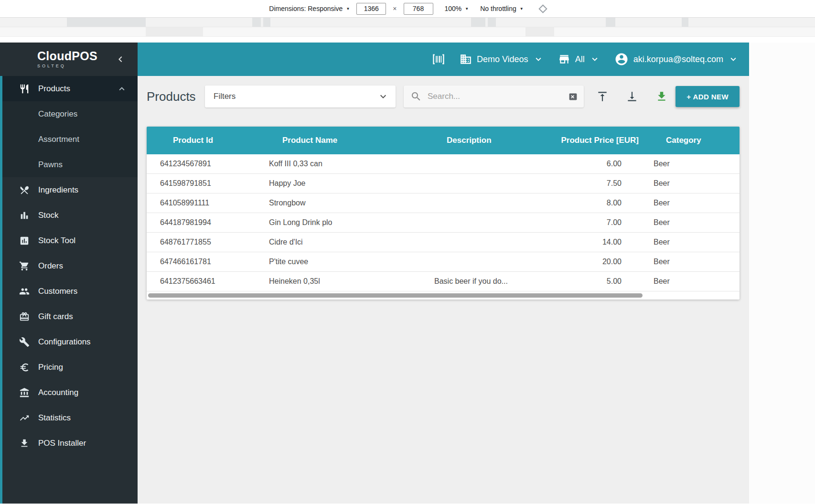  Describe the element at coordinates (64, 342) in the screenshot. I see `sidebar-item-label: Configurations` at that location.